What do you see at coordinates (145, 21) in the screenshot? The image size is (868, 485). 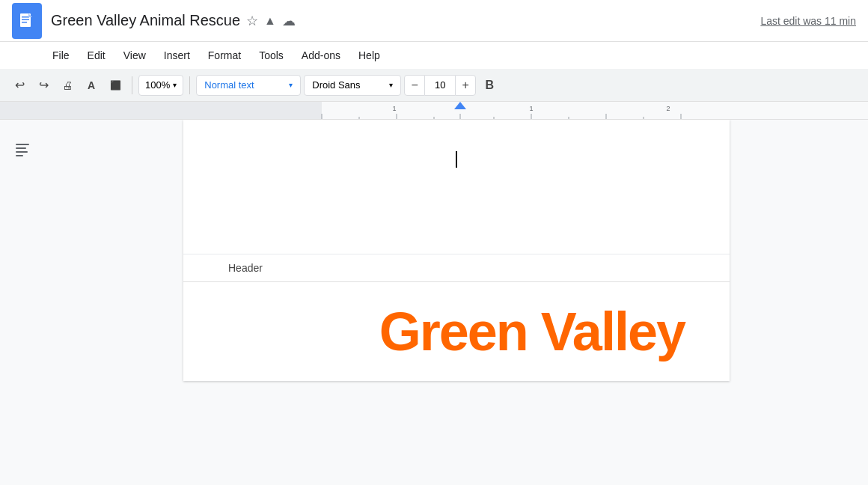 I see `doc-title: Green Valley Animal Rescue` at bounding box center [145, 21].